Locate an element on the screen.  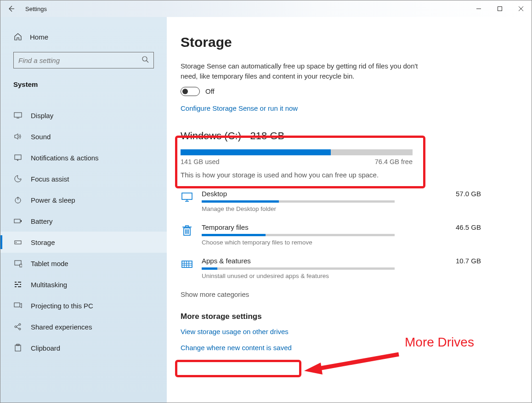
view-other-drives-link: View storage usage on other drives is located at coordinates (331, 332).